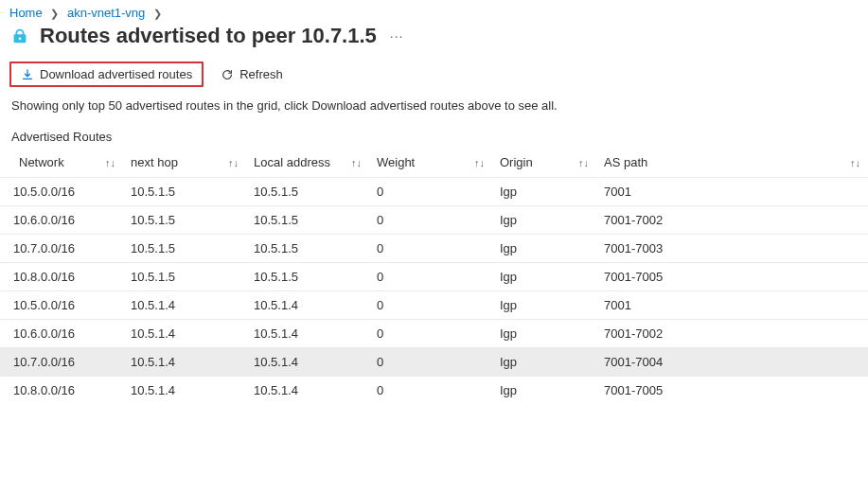  What do you see at coordinates (733, 249) in the screenshot?
I see `cell-as-path: 7001-7003` at bounding box center [733, 249].